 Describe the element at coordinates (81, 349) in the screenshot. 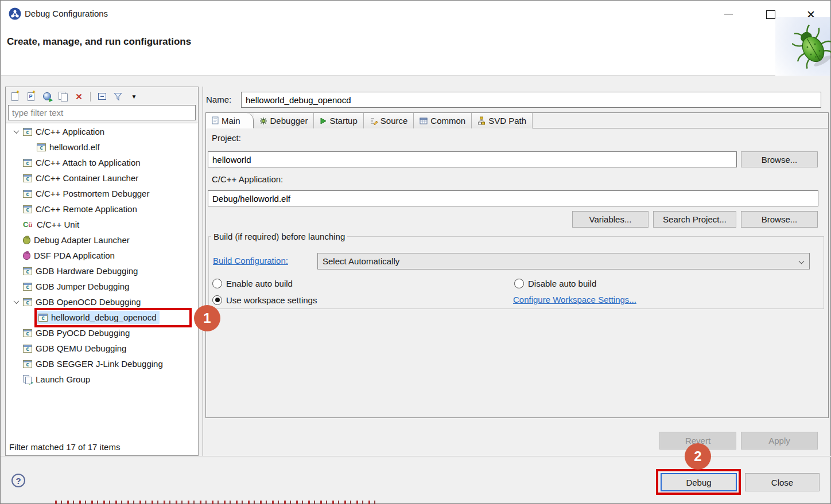

I see `tree-item-label: GDB QEMU Debugging` at that location.